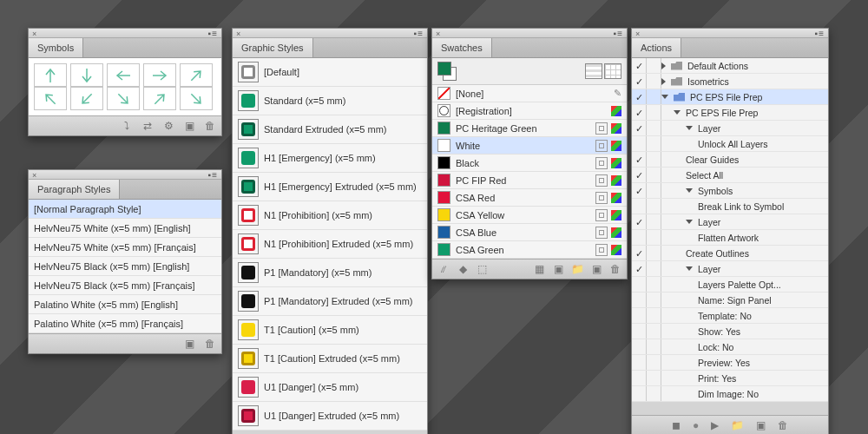 The image size is (868, 434). I want to click on graphic-style-row: T1 [Caution] (x=5 mm), so click(330, 330).